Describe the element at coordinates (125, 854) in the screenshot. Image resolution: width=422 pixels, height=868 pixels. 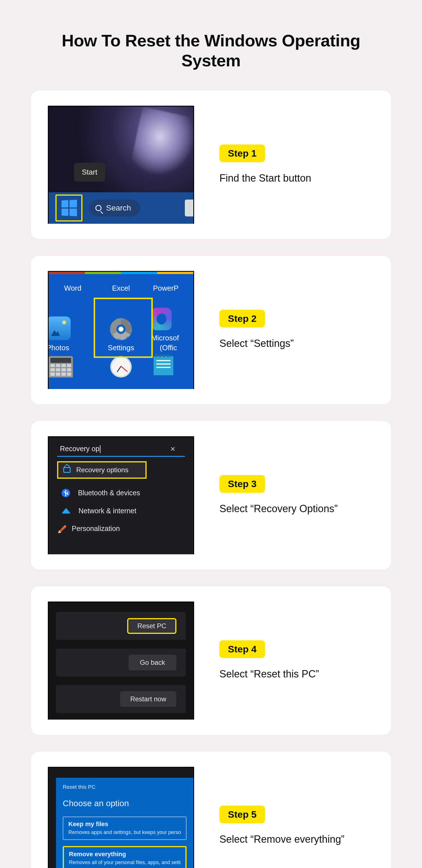
I see `option-title: Remove everything` at that location.